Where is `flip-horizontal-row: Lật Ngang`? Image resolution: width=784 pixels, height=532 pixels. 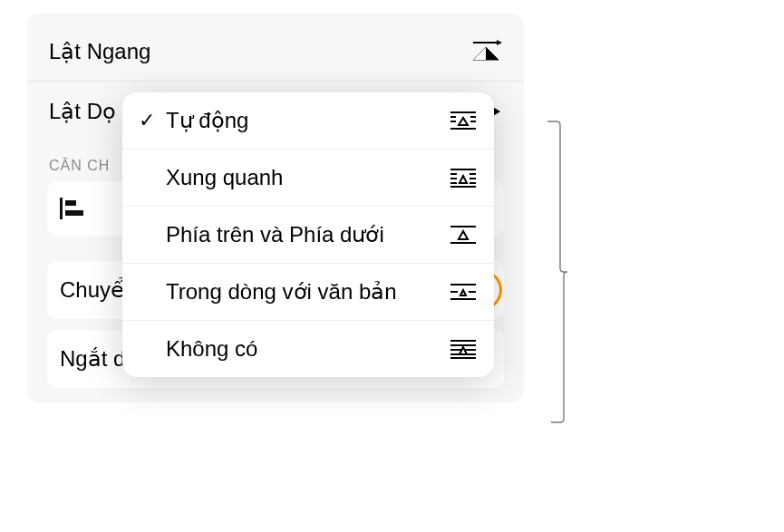 flip-horizontal-row: Lật Ngang is located at coordinates (276, 52).